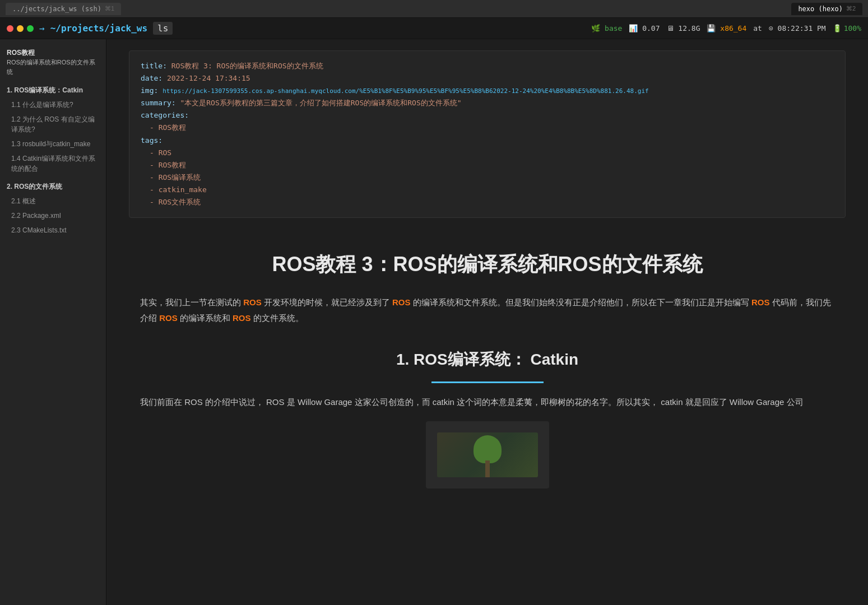  What do you see at coordinates (220, 9) in the screenshot?
I see `top-bar-left: ../jects/jack_ws (ssh) ⌘1` at bounding box center [220, 9].